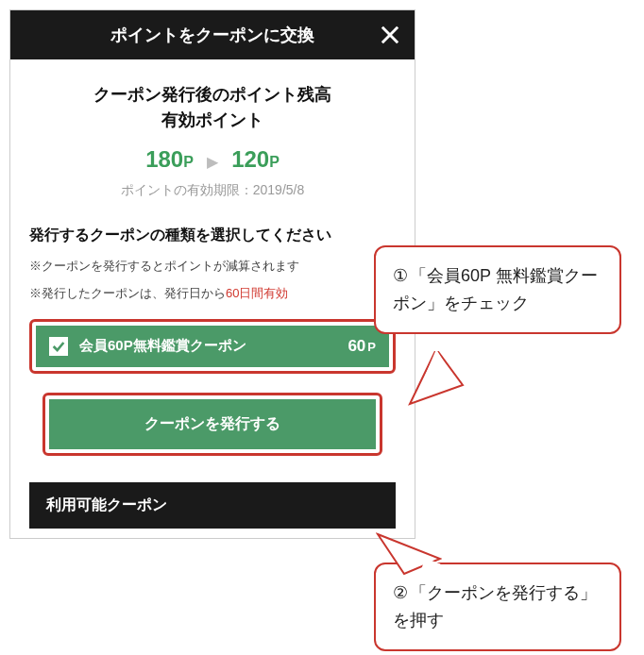 The width and height of the screenshot is (644, 655). I want to click on note-validity-days: 60日間有効, so click(257, 293).